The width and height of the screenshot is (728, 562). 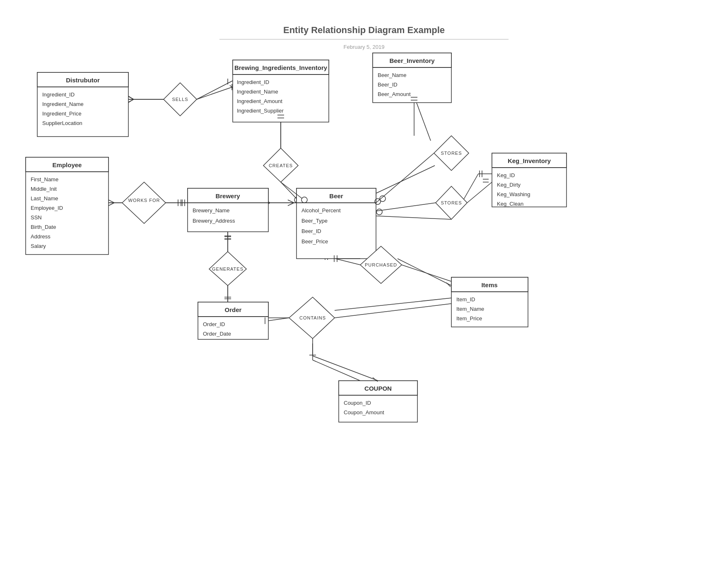 What do you see at coordinates (315, 242) in the screenshot?
I see `svg-text: Beer_Price` at bounding box center [315, 242].